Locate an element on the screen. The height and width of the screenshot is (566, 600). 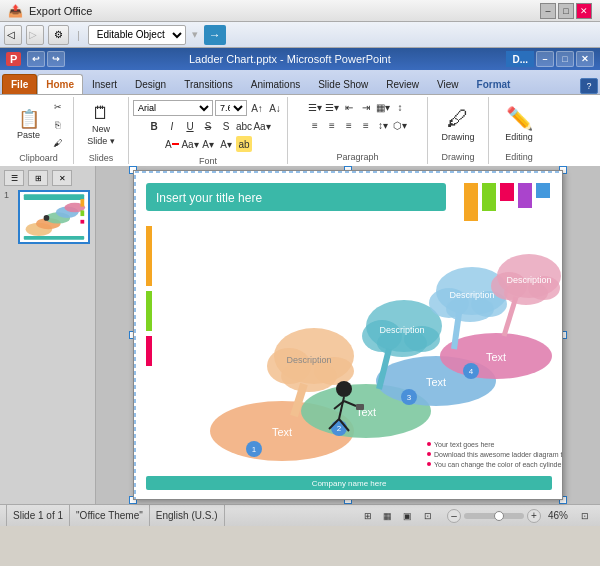
document-title: Ladder Chart.pptx - Microsoft PowerPoint is located at coordinates (290, 59).